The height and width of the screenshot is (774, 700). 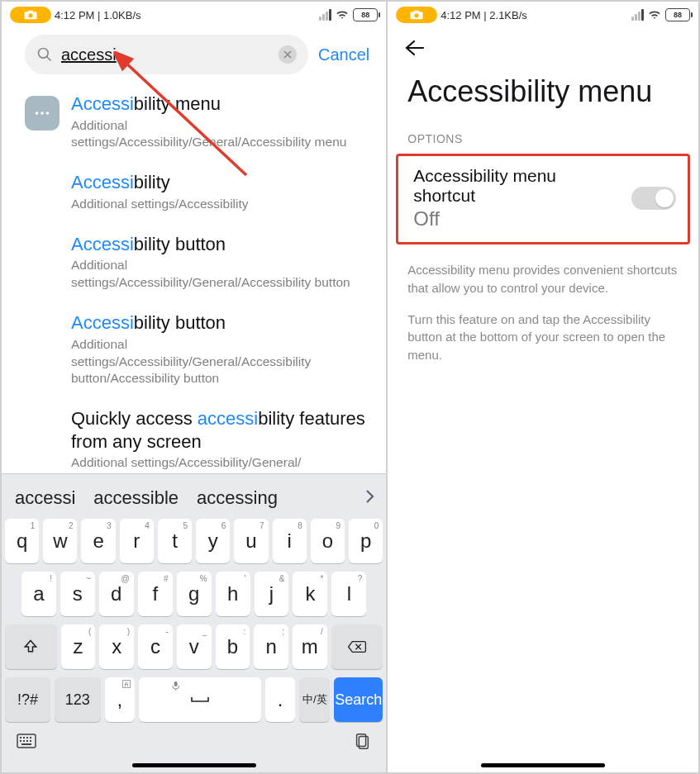 I want to click on status-bar: 4:12 PM | 2.1KB/s 88, so click(x=543, y=15).